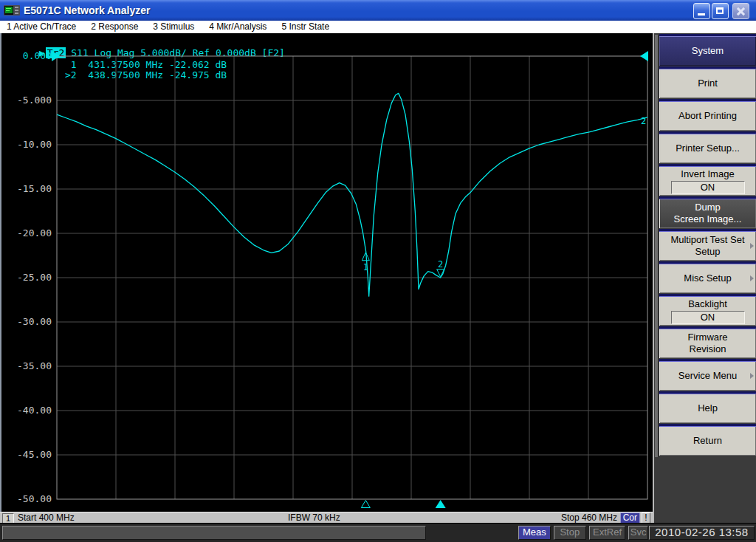 Image resolution: width=756 pixels, height=542 pixels. Describe the element at coordinates (646, 518) in the screenshot. I see `alert-badge: !` at that location.